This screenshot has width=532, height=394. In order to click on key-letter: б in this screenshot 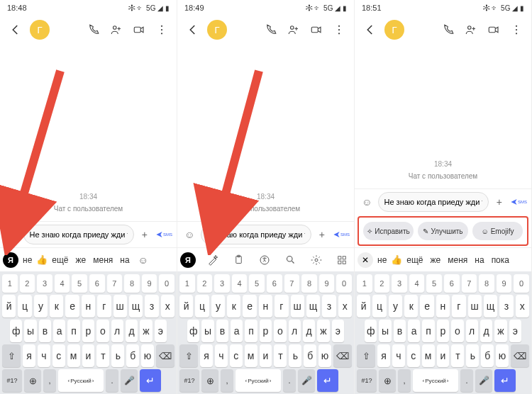, I will do `click(487, 356)`.